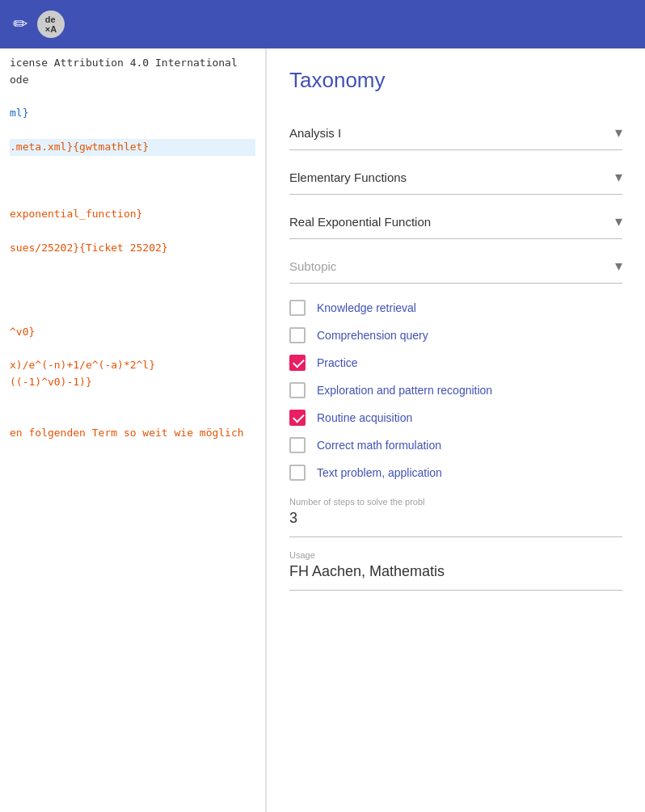 This screenshot has width=645, height=812. I want to click on checkbox-item-5: Correct math formulation, so click(456, 445).